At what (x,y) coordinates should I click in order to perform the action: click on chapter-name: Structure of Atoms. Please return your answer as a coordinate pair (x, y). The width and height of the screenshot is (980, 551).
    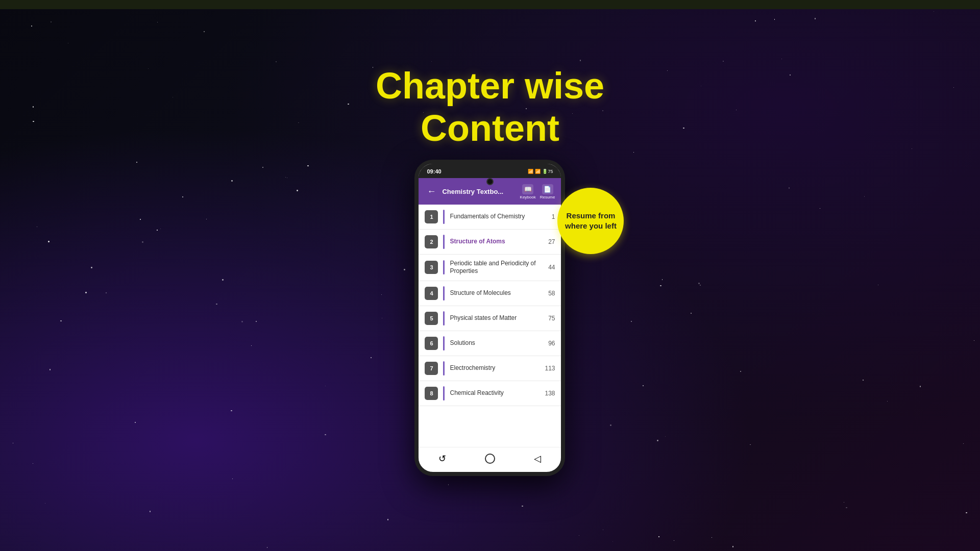
    Looking at the image, I should click on (496, 242).